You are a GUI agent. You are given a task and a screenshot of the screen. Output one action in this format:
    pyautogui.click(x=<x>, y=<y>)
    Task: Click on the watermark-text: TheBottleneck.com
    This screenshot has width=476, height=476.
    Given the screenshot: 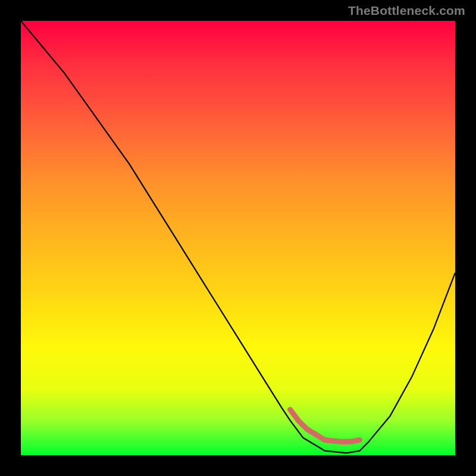 What is the action you would take?
    pyautogui.click(x=407, y=11)
    